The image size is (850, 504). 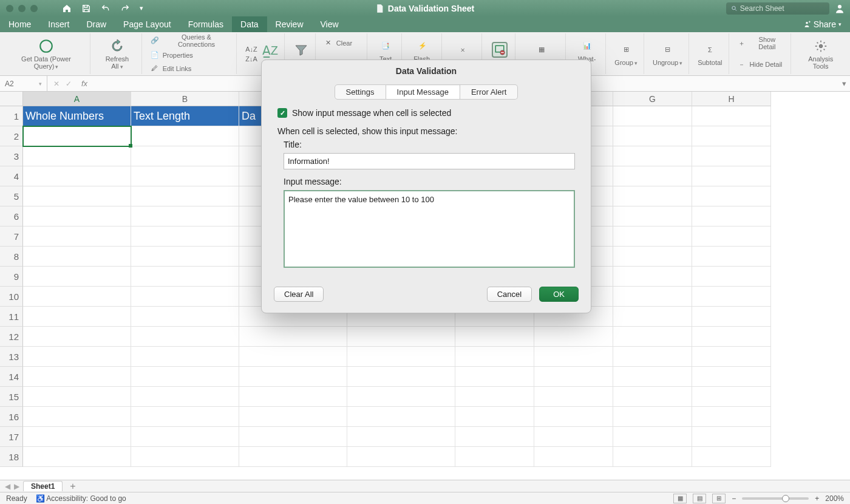 I want to click on ok-button: OK, so click(x=559, y=294).